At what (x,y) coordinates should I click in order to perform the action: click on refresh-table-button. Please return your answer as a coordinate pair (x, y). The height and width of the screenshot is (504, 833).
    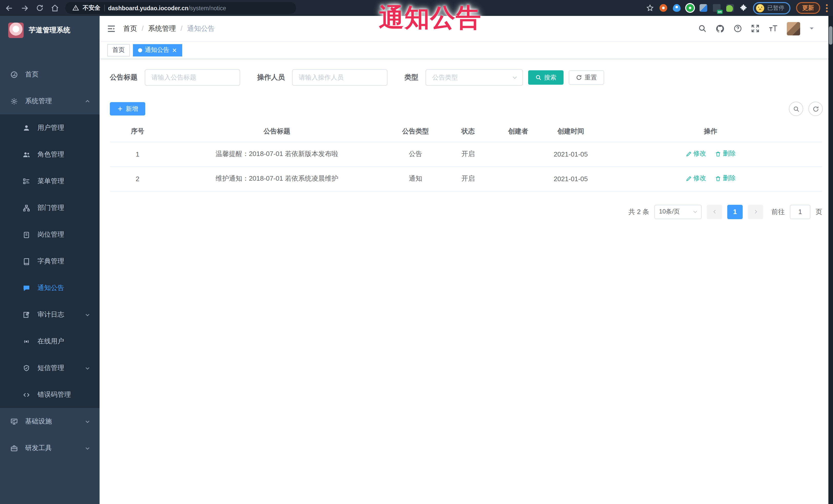
    Looking at the image, I should click on (815, 109).